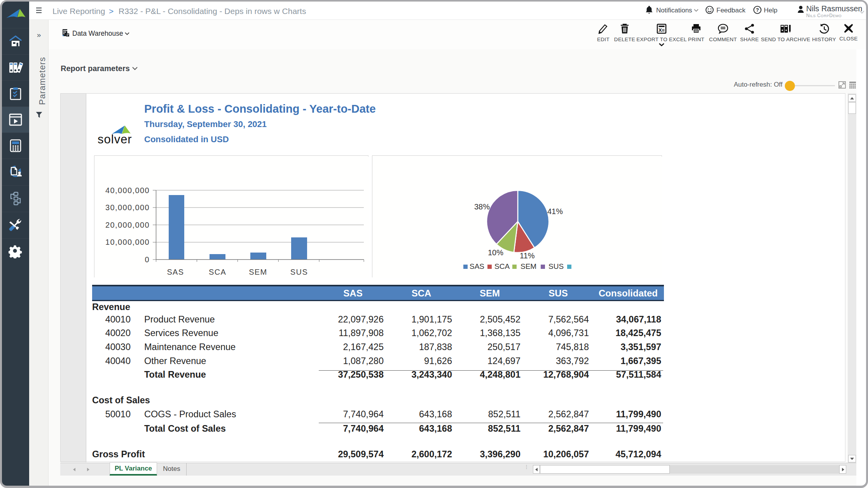 The width and height of the screenshot is (868, 488). Describe the element at coordinates (147, 260) in the screenshot. I see `svg-text: 0` at that location.